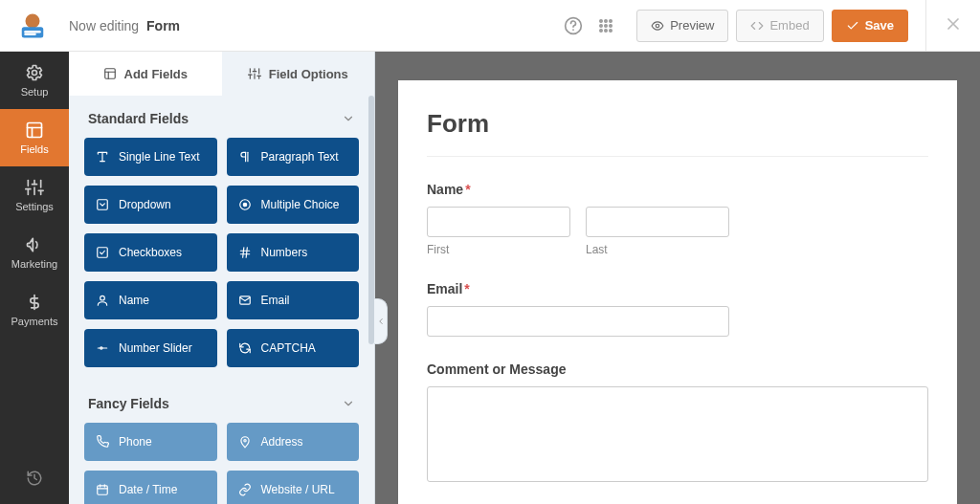  Describe the element at coordinates (293, 157) in the screenshot. I see `field-type-paragraph-text: Paragraph Text` at that location.